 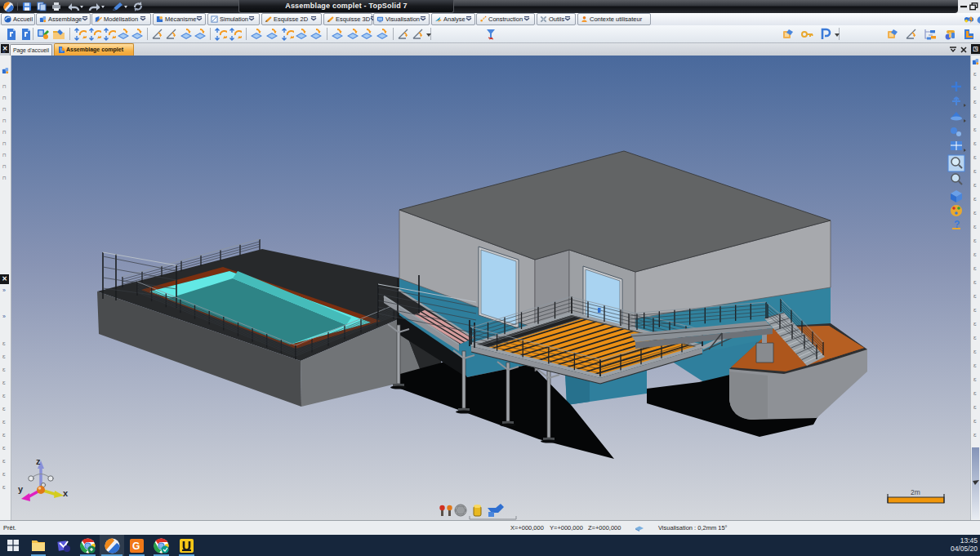 What do you see at coordinates (38, 461) in the screenshot?
I see `svg-text: z` at bounding box center [38, 461].